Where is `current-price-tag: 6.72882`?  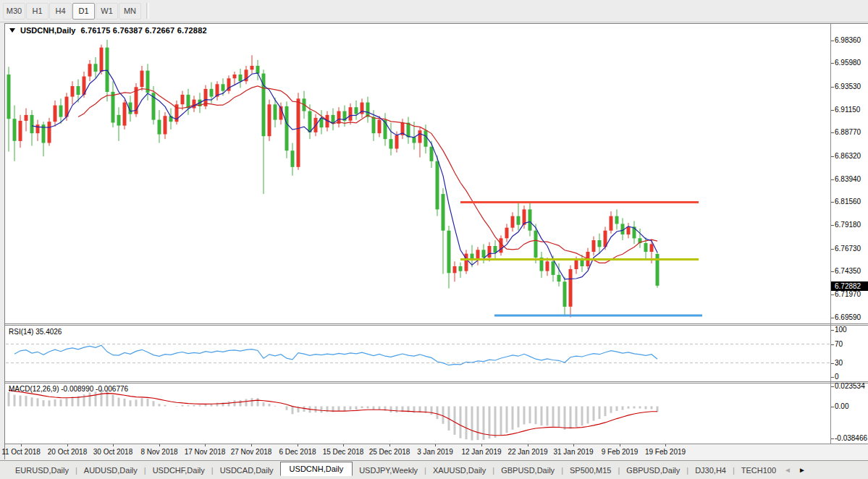 current-price-tag: 6.72882 is located at coordinates (850, 287).